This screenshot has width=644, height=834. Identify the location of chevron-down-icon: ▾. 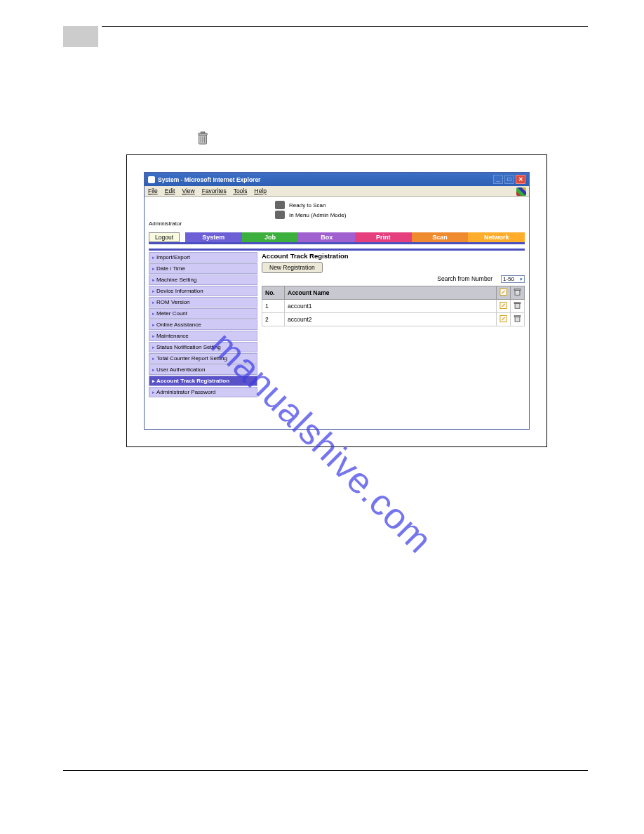
(521, 279).